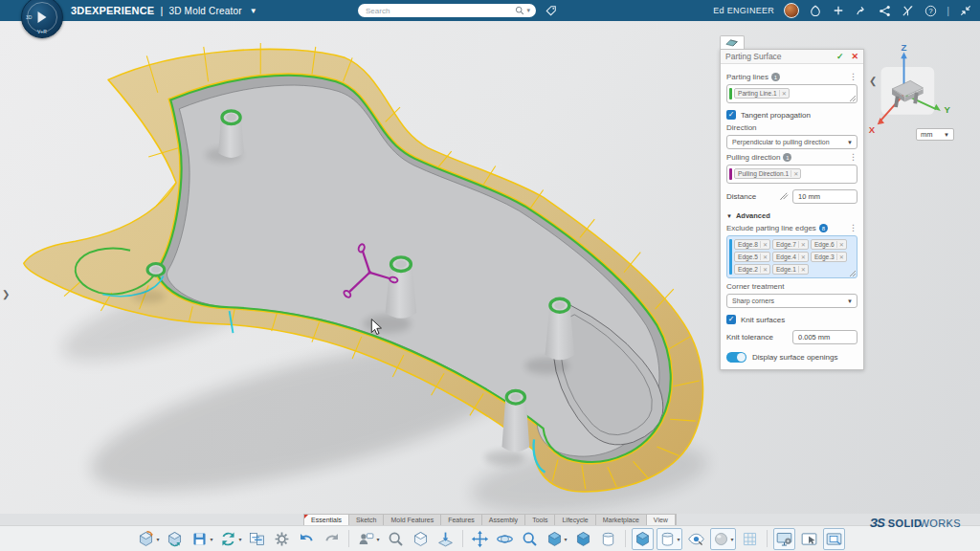 The image size is (980, 551). I want to click on edge-chip: Edge.6✕, so click(829, 245).